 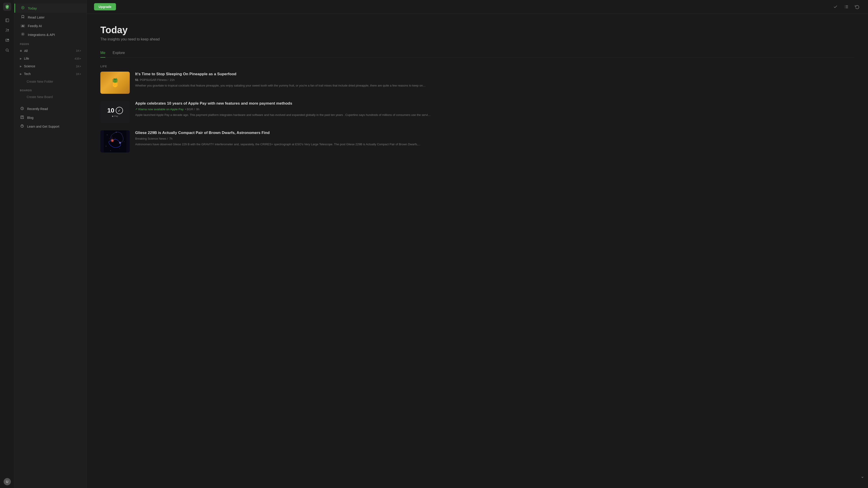 I want to click on create-board-link: Create New Board, so click(x=51, y=97).